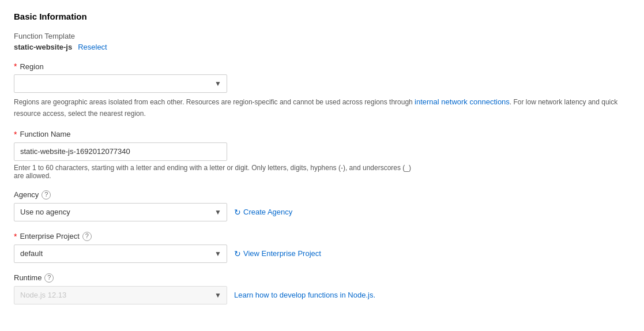 The height and width of the screenshot is (331, 644). What do you see at coordinates (322, 36) in the screenshot?
I see `function-template-label: Function Template` at bounding box center [322, 36].